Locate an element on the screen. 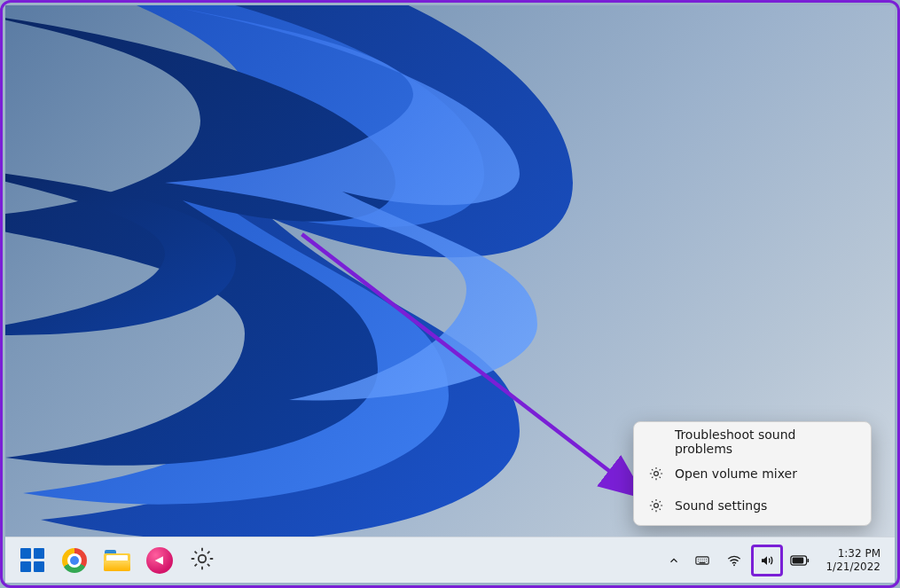 The width and height of the screenshot is (900, 588). taskbar-clock: 1:32 PM 1/21/2022 is located at coordinates (852, 561).